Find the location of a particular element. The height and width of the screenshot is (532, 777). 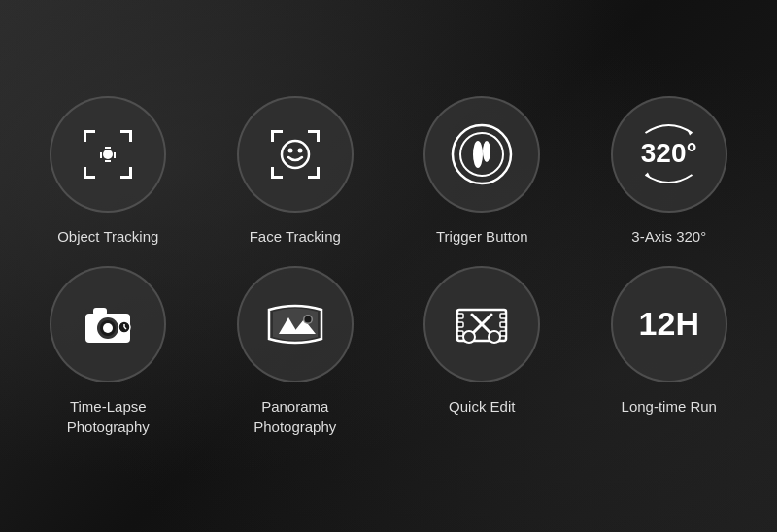

3axis-text: 320° is located at coordinates (669, 153).